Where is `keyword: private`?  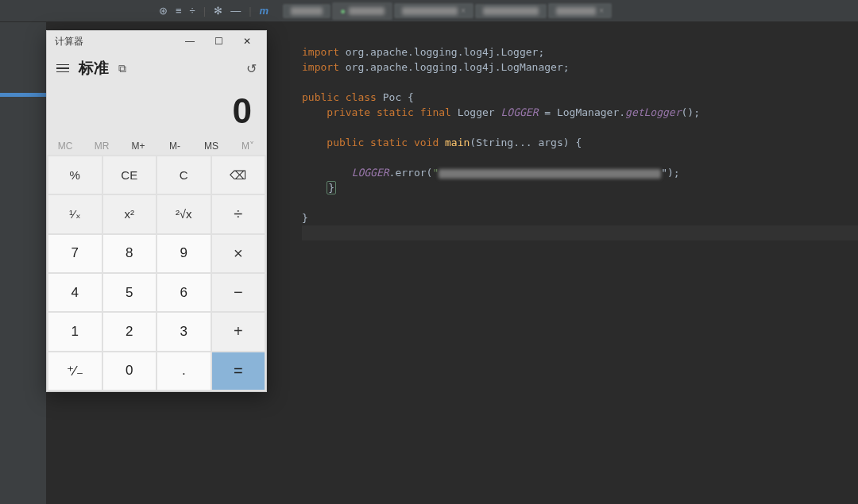
keyword: private is located at coordinates (348, 113).